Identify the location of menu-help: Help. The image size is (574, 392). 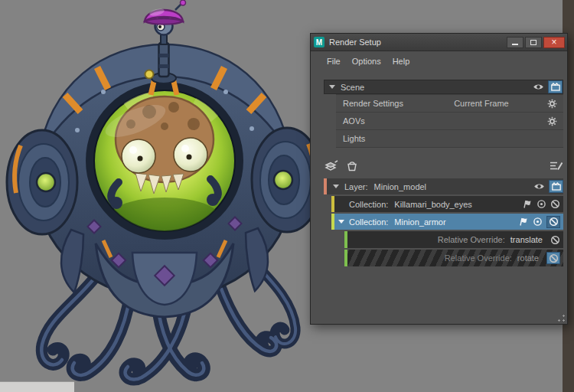
(401, 61).